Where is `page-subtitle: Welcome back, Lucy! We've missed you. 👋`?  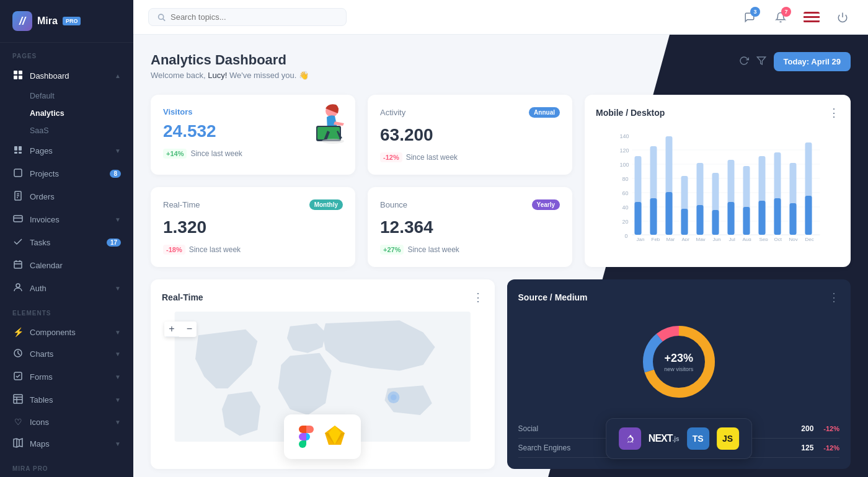 page-subtitle: Welcome back, Lucy! We've missed you. 👋 is located at coordinates (229, 76).